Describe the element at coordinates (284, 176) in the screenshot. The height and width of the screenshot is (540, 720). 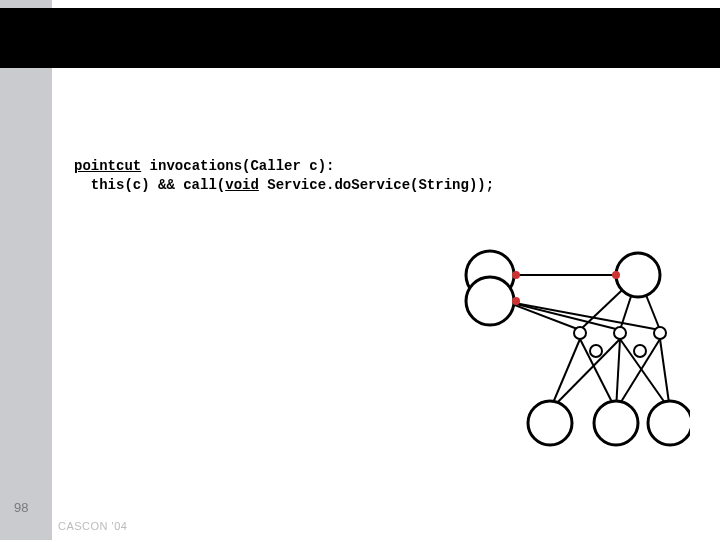
I see `code-snippet: pointcut invocations(Caller c): this(c) …` at that location.